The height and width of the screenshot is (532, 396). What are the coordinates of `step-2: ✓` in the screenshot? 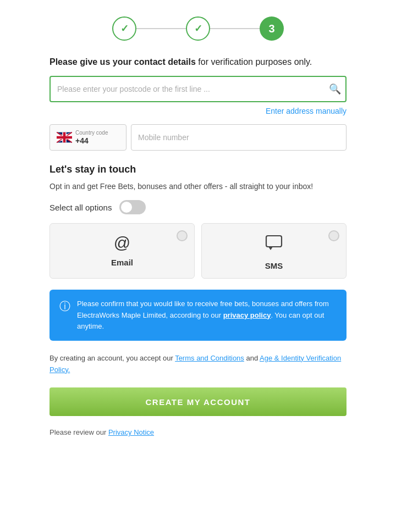 It's located at (198, 29).